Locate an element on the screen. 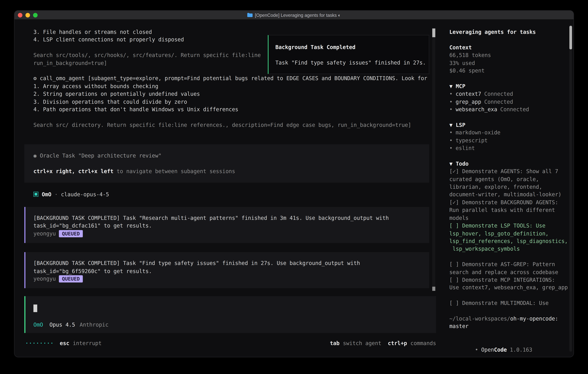 The image size is (588, 374). scrollbar-thumb-bottom is located at coordinates (434, 289).